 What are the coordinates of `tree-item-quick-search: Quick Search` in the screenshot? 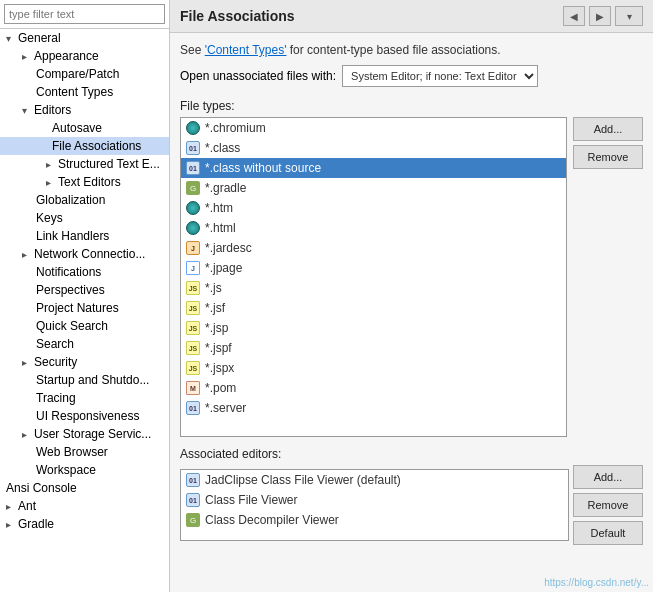 It's located at (84, 326).